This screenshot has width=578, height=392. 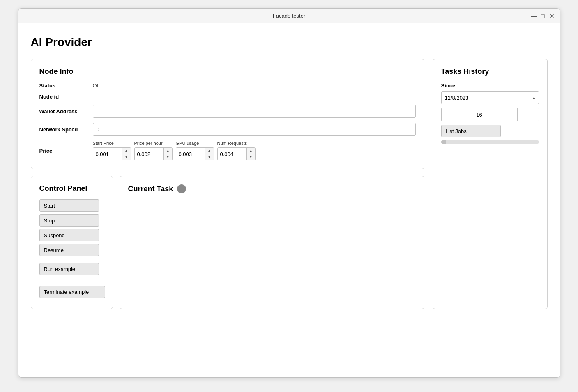 I want to click on window-controls: — □ ✕, so click(x=543, y=16).